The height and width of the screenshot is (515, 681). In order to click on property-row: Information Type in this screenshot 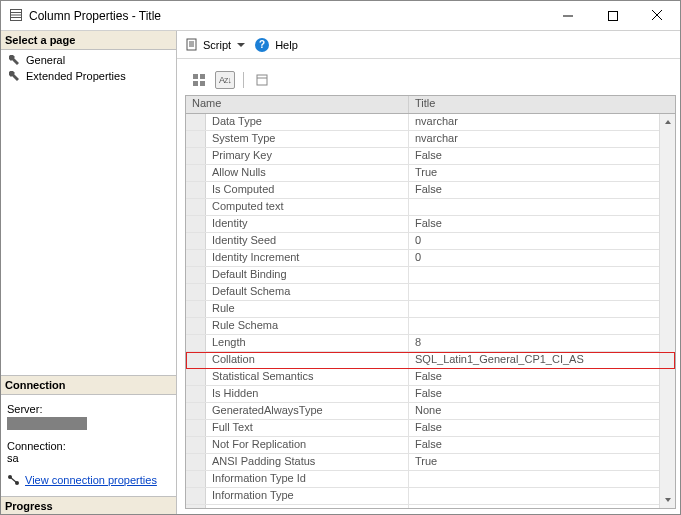, I will do `click(430, 496)`.